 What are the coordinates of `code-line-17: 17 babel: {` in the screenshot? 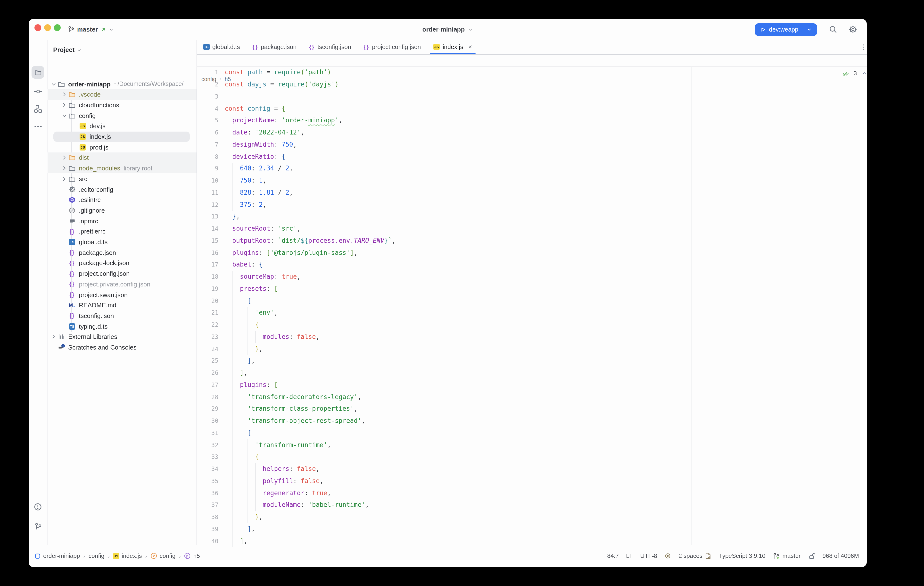 It's located at (532, 265).